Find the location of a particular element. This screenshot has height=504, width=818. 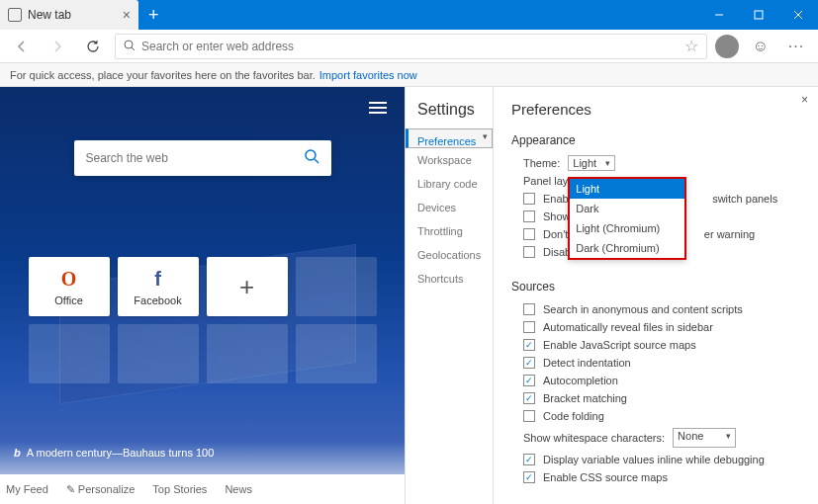

refresh-button is located at coordinates (93, 46).